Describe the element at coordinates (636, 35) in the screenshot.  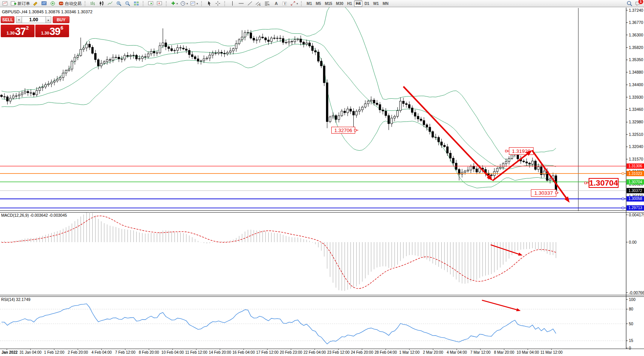
I see `svg-text: 1.36300` at that location.